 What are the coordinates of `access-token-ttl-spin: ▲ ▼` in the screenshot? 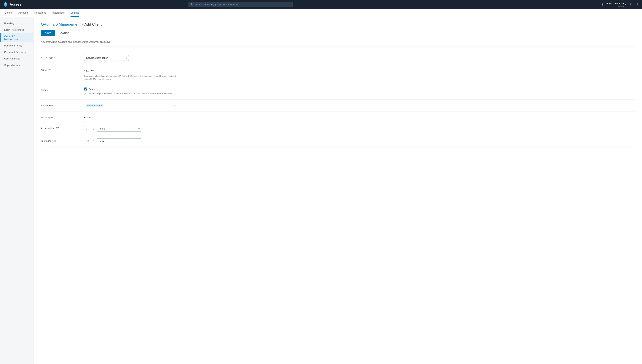 It's located at (94, 129).